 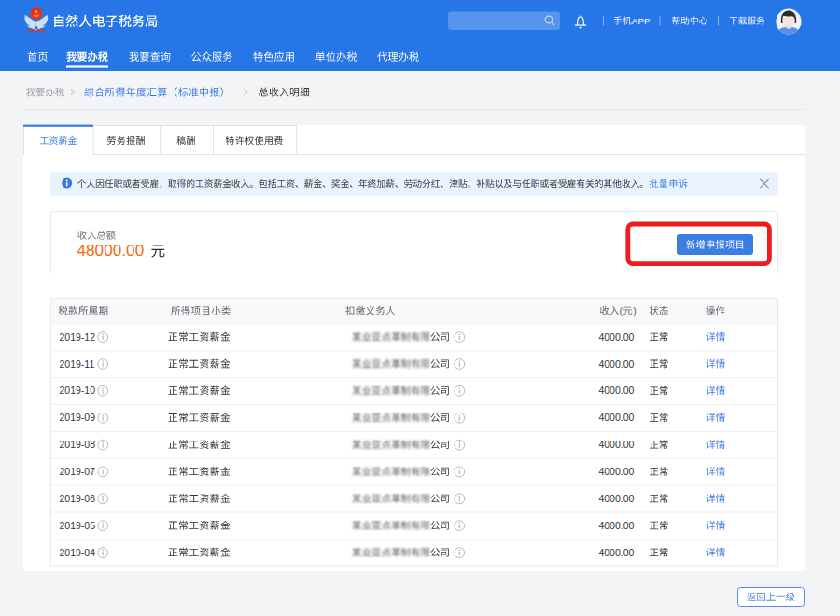 What do you see at coordinates (78, 553) in the screenshot?
I see `svg-text: 2019-04` at bounding box center [78, 553].